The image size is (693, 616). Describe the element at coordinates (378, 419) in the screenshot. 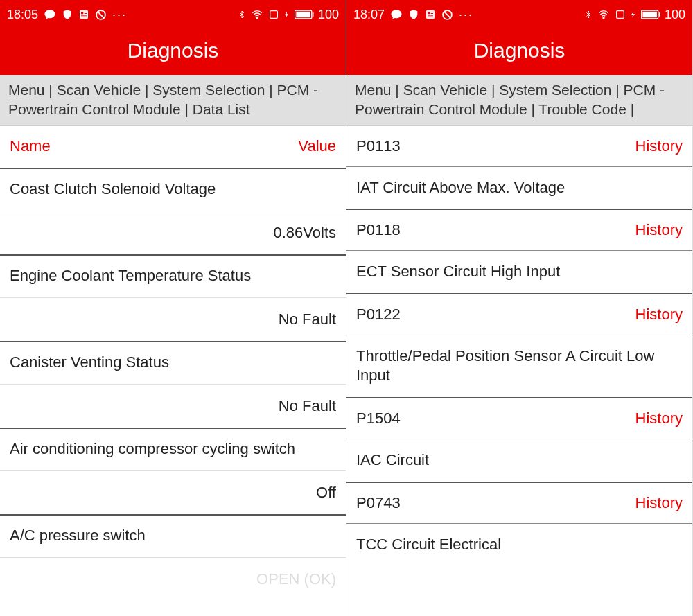

I see `trouble-code: P1504` at that location.